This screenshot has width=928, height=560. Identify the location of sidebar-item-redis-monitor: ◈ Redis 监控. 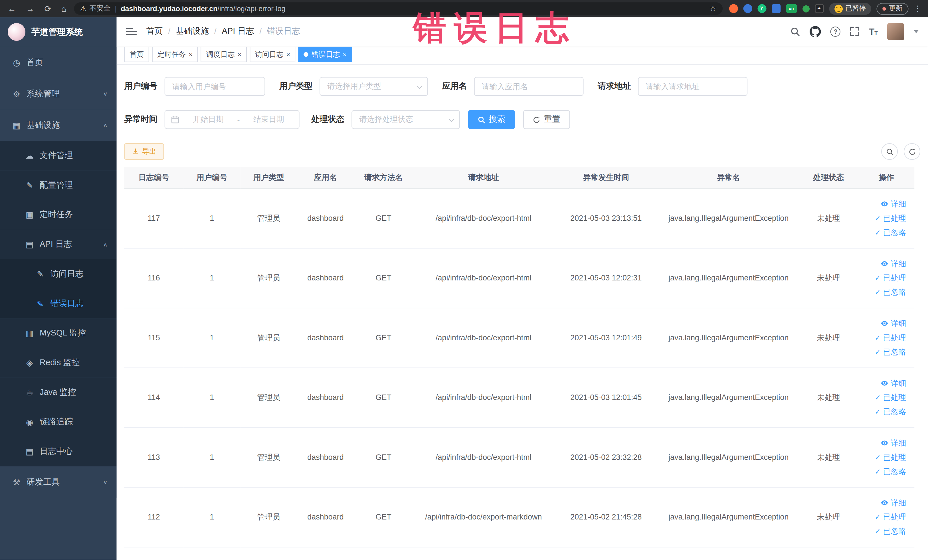
(58, 363).